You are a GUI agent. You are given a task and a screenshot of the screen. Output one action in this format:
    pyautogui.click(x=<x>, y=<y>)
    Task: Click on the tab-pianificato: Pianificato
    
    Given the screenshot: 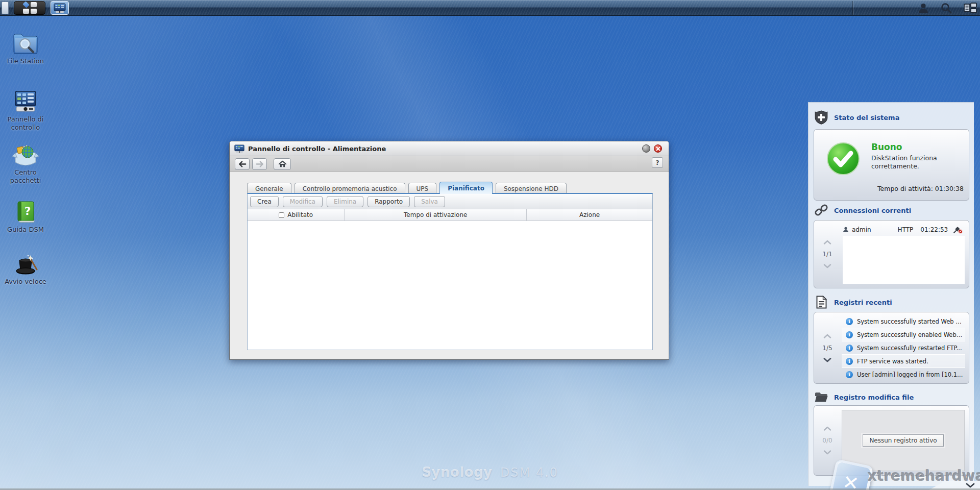 What is the action you would take?
    pyautogui.click(x=466, y=188)
    